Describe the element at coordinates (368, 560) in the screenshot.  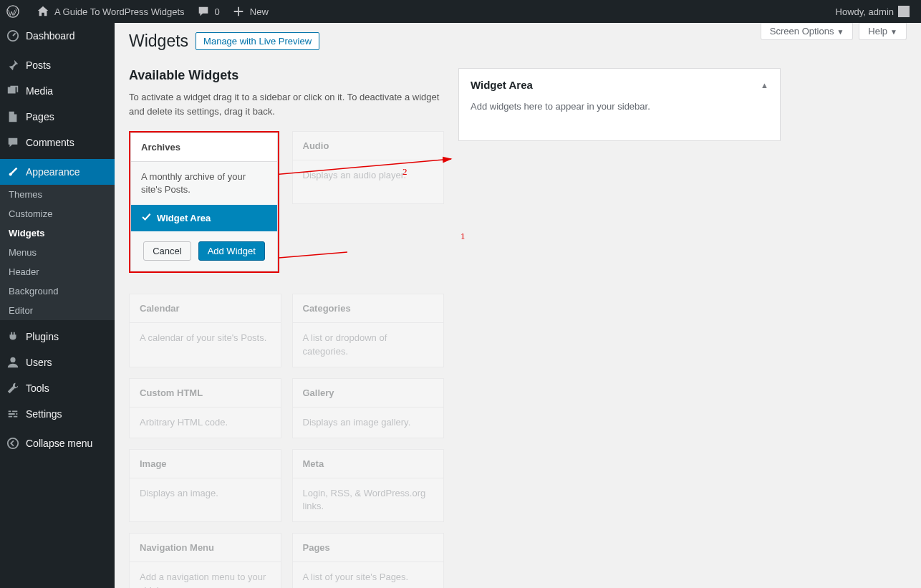
I see `widget-card-pages: PagesA list of your site's Pages.` at that location.